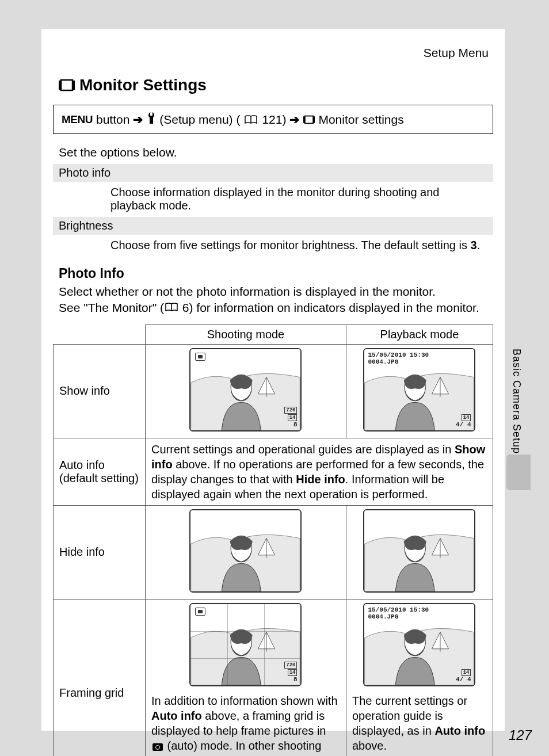  I want to click on side-thumb-tab, so click(518, 472).